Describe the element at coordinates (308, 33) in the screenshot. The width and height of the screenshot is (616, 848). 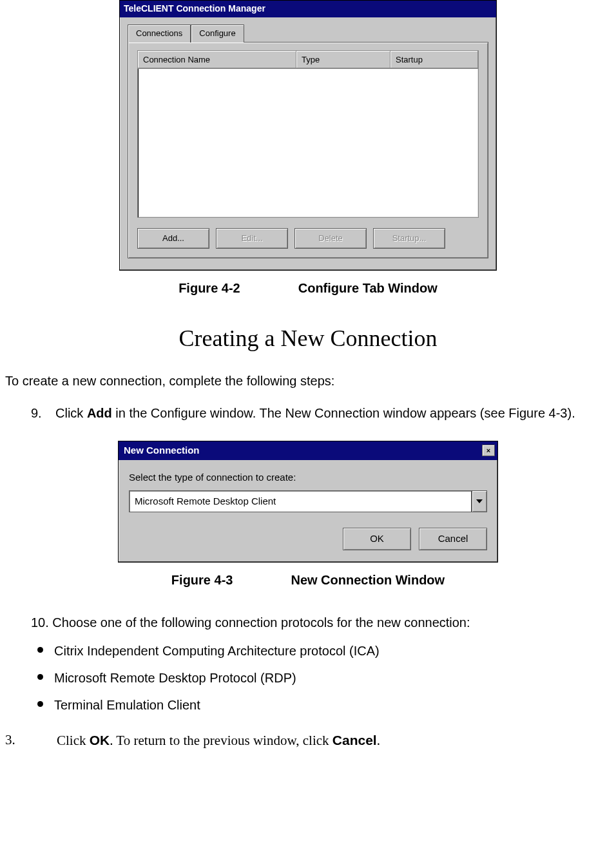
I see `cm-tab-strip: Connections Configure` at that location.